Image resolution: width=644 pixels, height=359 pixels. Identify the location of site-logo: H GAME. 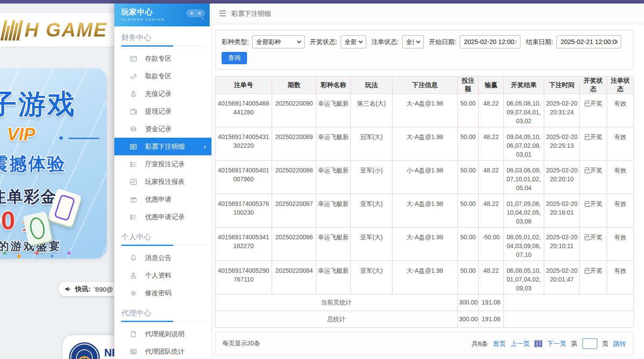
(55, 30).